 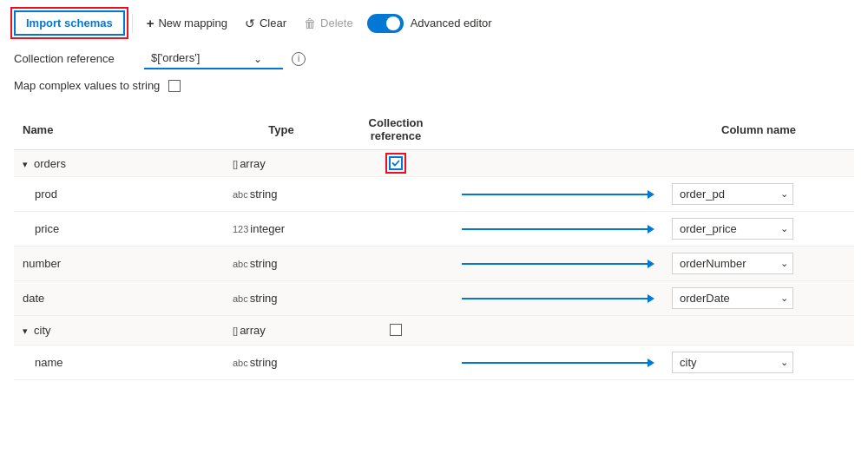 What do you see at coordinates (434, 331) in the screenshot?
I see `table-row: ▾ city[]array` at bounding box center [434, 331].